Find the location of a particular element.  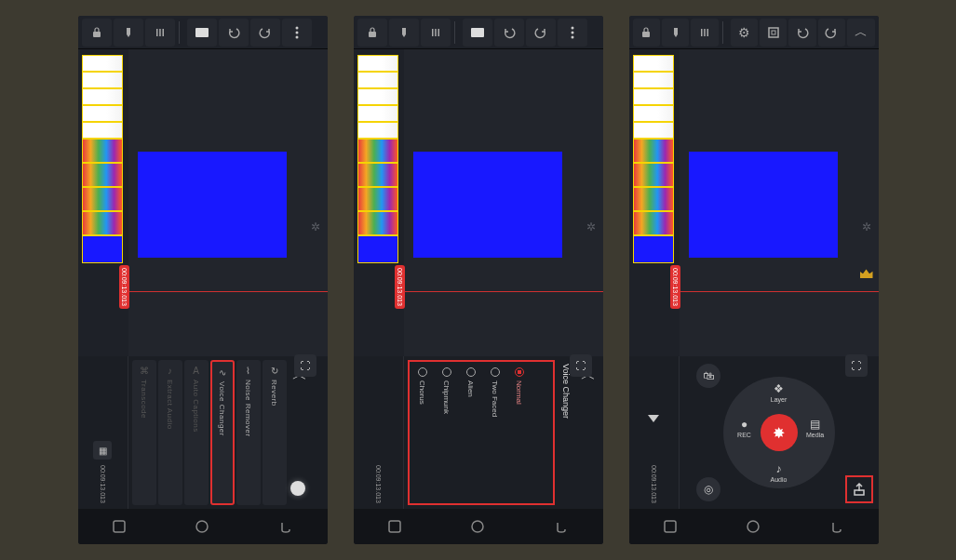

collapse-icon: ︿ is located at coordinates (860, 33).